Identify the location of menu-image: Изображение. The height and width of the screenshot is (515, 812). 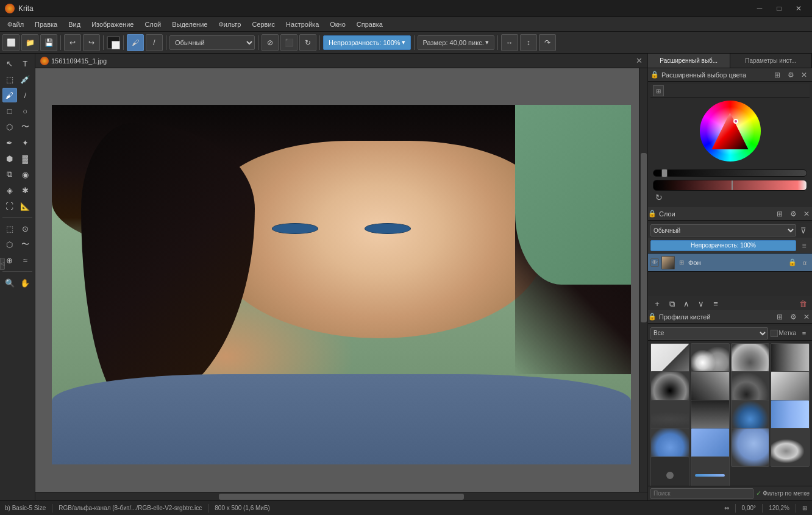
(112, 24).